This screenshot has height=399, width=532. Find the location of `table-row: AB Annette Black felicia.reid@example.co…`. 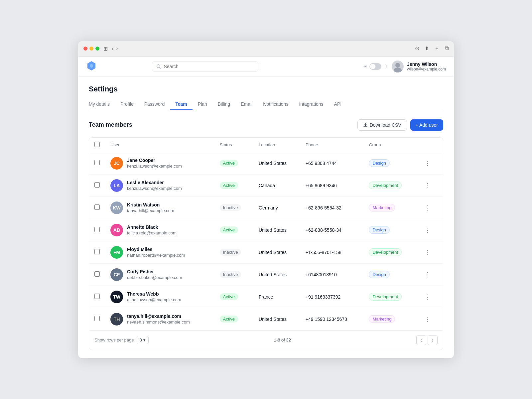

table-row: AB Annette Black felicia.reid@example.co… is located at coordinates (266, 230).